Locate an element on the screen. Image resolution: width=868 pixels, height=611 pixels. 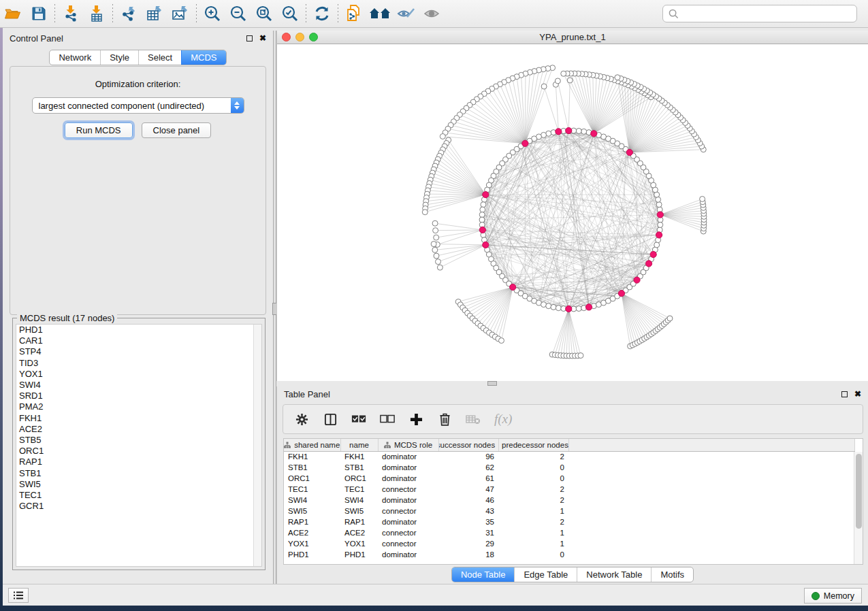
tab-network: Network is located at coordinates (75, 57).